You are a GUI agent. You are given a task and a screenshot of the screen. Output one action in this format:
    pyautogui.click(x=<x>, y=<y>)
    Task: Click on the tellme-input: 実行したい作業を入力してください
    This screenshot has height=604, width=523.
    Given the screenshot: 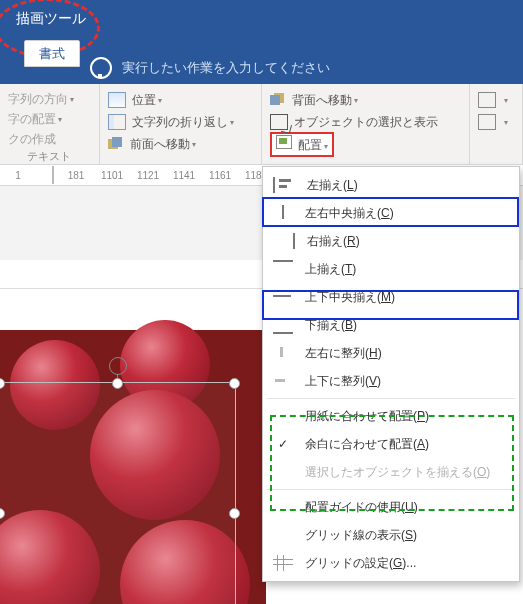 What is the action you would take?
    pyautogui.click(x=226, y=68)
    